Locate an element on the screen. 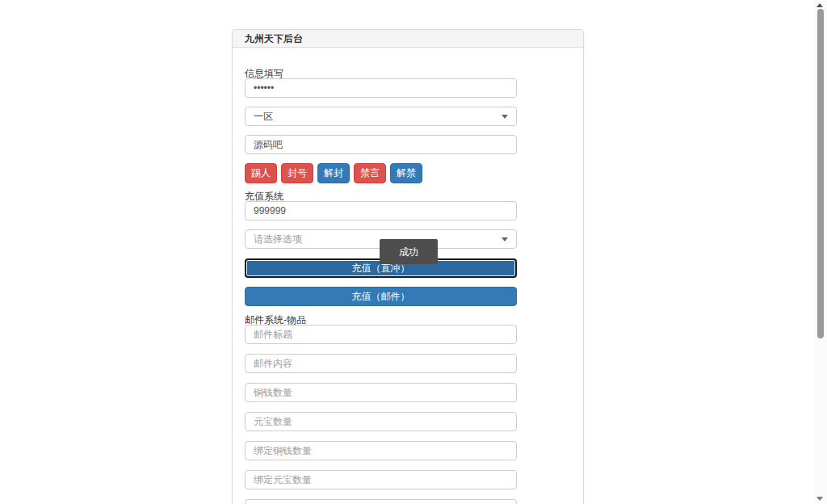 The image size is (827, 504). scrollbar-thumb is located at coordinates (821, 174).